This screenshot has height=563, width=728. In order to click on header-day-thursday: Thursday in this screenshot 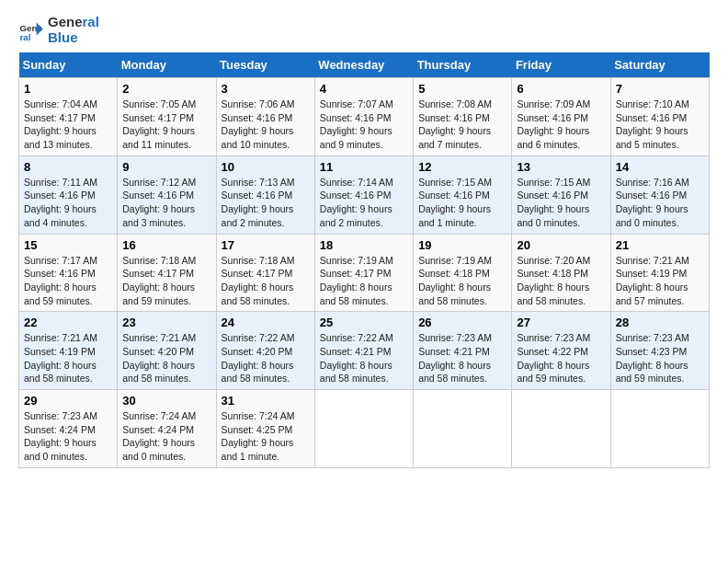, I will do `click(463, 65)`.